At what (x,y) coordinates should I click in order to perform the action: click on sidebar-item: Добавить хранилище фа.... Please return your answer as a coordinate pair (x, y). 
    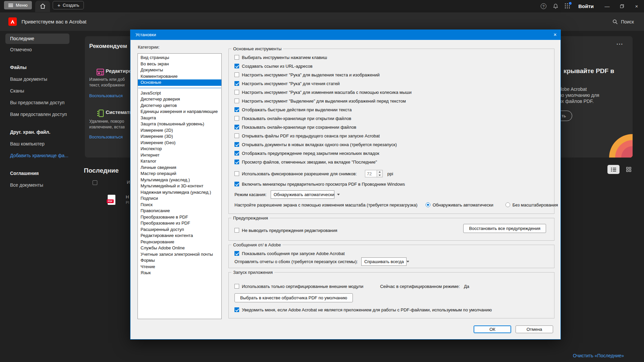
    Looking at the image, I should click on (41, 156).